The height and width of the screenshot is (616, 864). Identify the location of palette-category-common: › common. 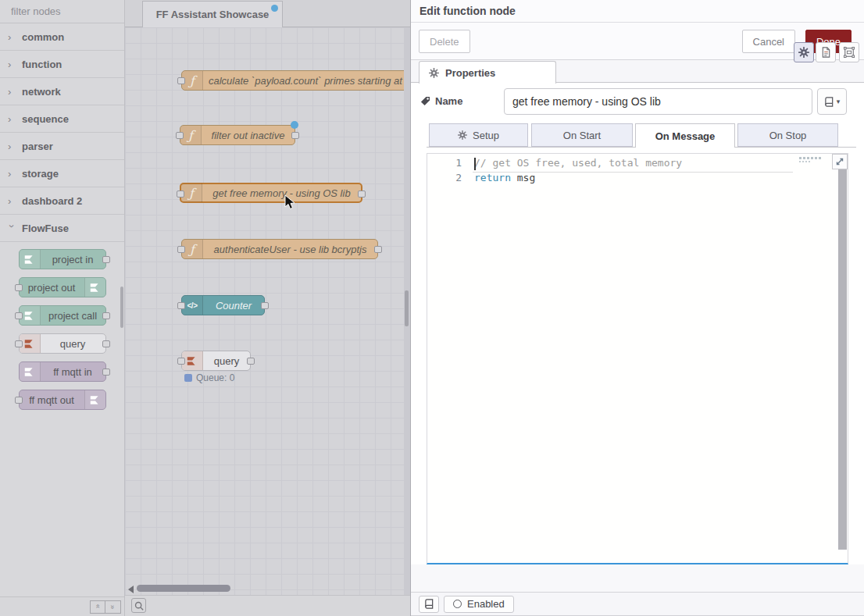
(62, 37).